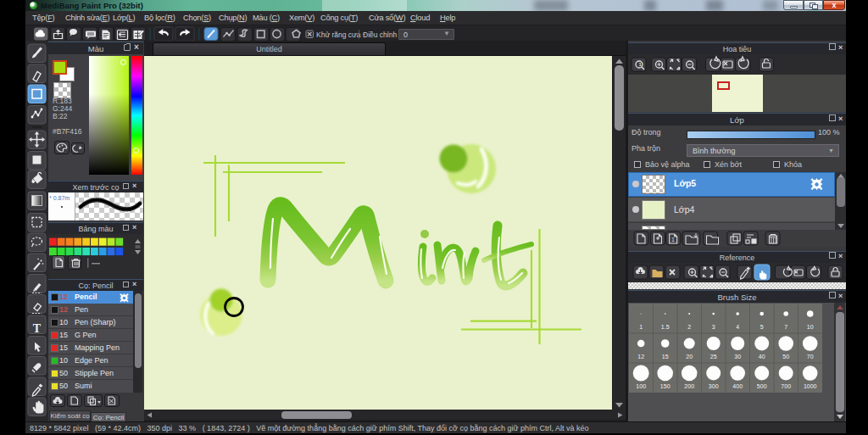 The image size is (868, 435). What do you see at coordinates (810, 387) in the screenshot?
I see `svg-text: 1000` at bounding box center [810, 387].